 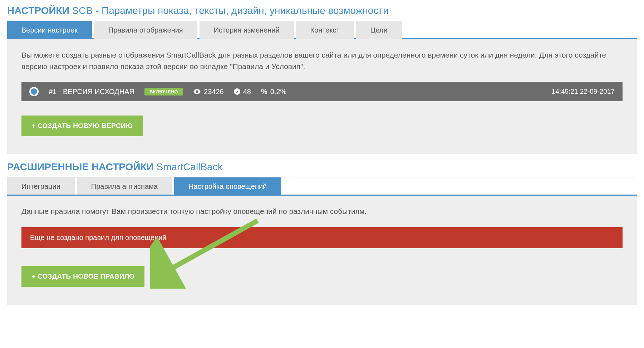 What do you see at coordinates (583, 92) in the screenshot?
I see `version-timestamp: 14:45:21 22-09-2017` at bounding box center [583, 92].